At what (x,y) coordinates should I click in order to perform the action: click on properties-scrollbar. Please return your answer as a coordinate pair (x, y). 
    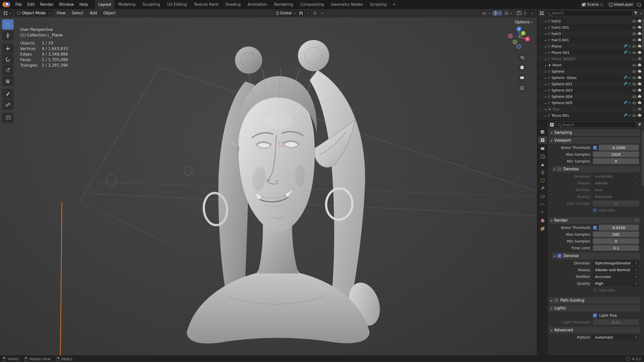
    Looking at the image, I should click on (643, 158).